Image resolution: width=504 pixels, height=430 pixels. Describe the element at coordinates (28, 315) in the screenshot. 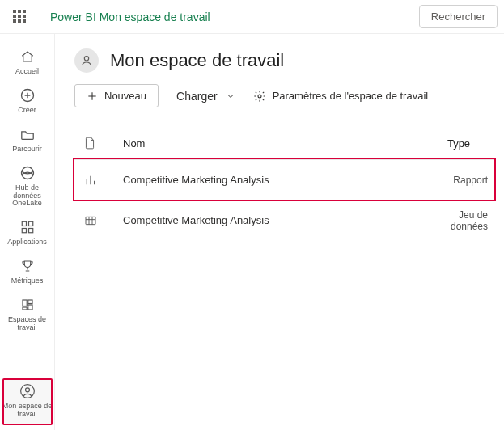

I see `sidebar-item-workspaces: Espaces de travail` at that location.